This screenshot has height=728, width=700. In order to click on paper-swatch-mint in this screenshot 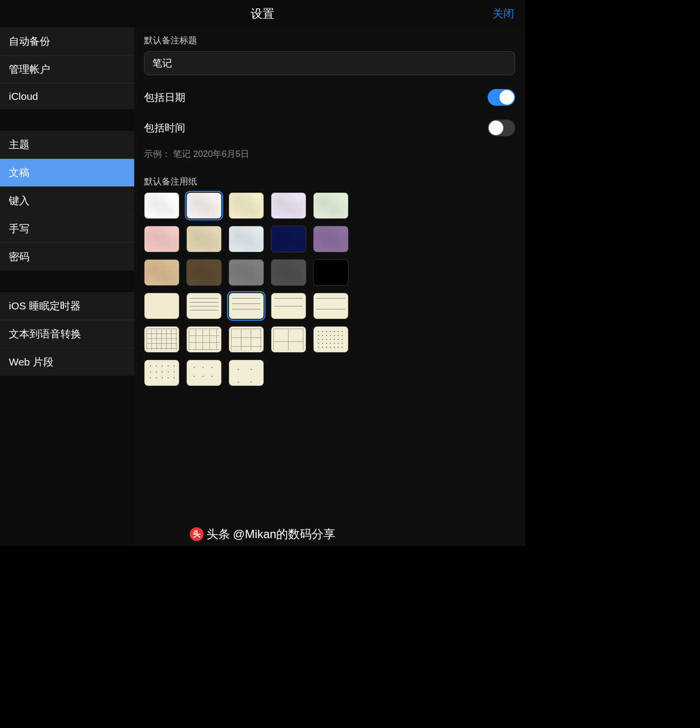, I will do `click(331, 206)`.